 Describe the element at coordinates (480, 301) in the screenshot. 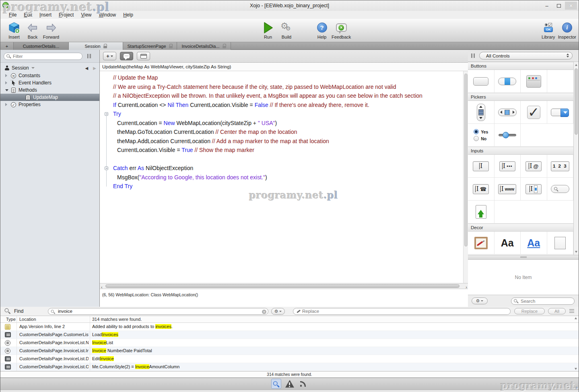

I see `library-gear-button: ⚙` at that location.